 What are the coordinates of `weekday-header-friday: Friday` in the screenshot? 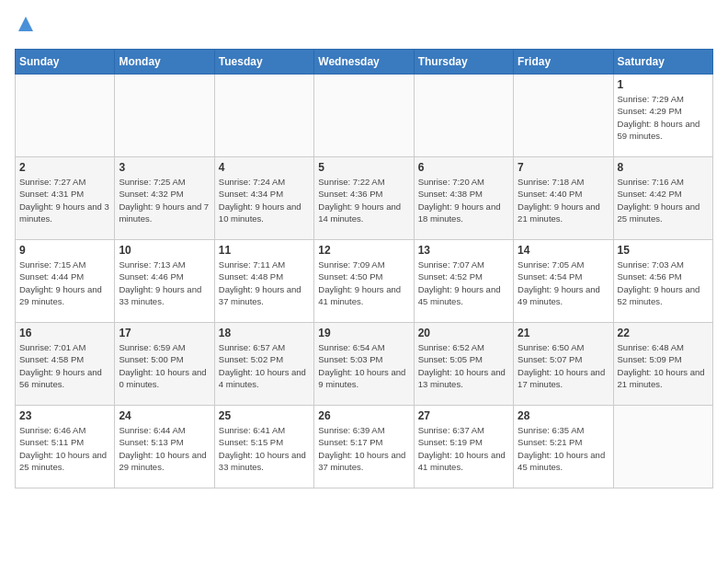 It's located at (563, 63).